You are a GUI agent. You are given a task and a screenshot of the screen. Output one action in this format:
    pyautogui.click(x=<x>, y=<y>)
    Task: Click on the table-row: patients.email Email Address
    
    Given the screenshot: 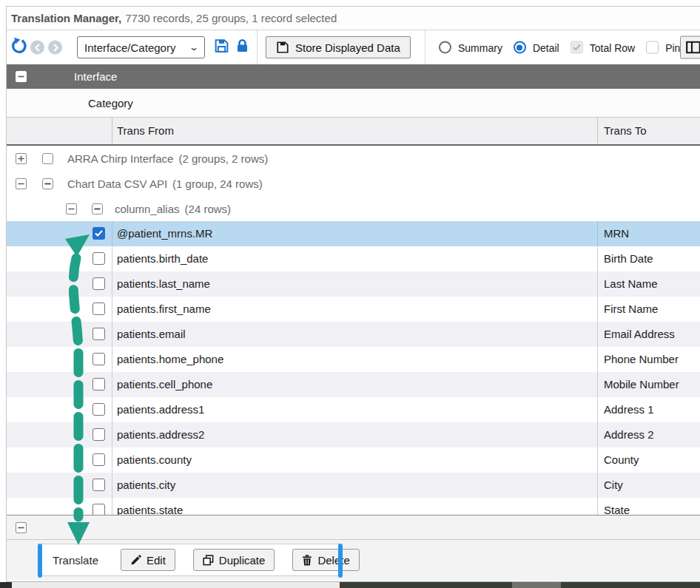 What is the action you would take?
    pyautogui.click(x=354, y=334)
    